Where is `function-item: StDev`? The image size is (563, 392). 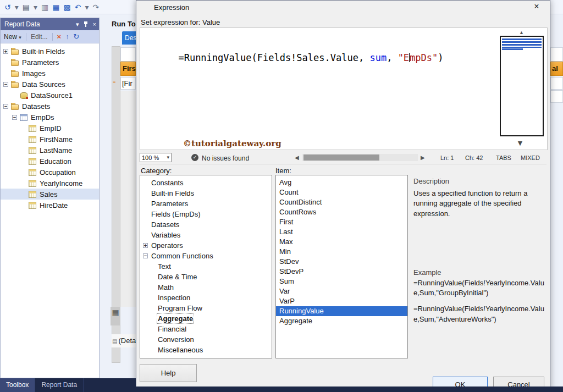 function-item: StDev is located at coordinates (342, 262).